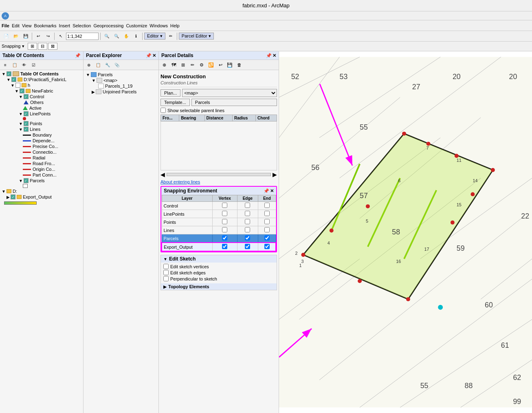 The image size is (532, 413). I want to click on sp-linepoints-end, so click(267, 214).